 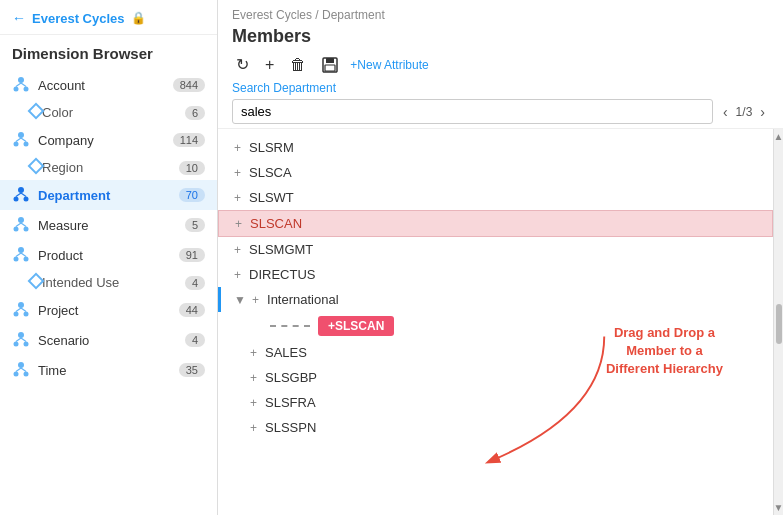 I want to click on product-count: 91, so click(x=192, y=255).